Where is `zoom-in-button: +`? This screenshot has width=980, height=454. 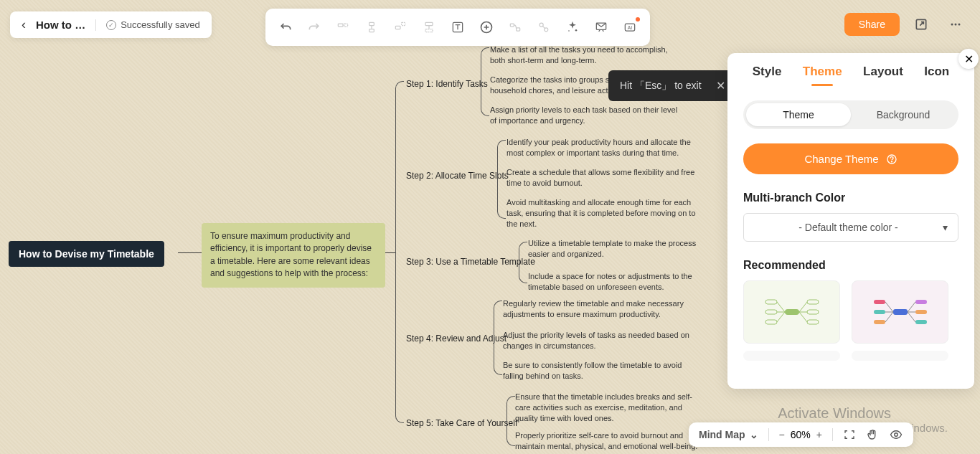
zoom-in-button: + is located at coordinates (819, 435).